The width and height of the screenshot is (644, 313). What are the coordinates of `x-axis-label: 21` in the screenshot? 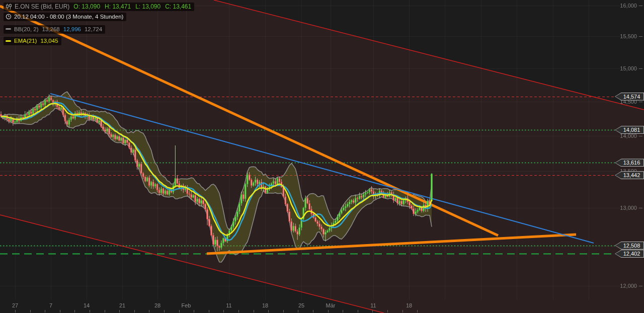 It's located at (122, 305).